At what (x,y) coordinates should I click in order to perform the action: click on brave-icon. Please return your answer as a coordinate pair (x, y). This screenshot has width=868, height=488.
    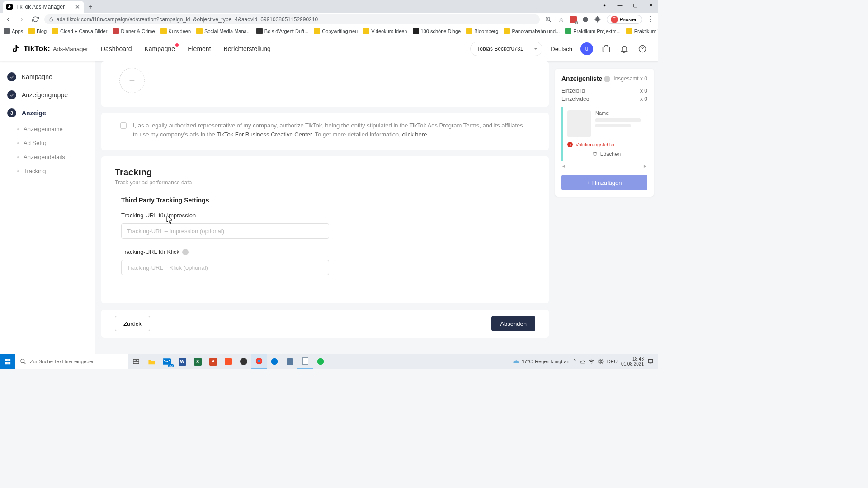
    Looking at the image, I should click on (228, 361).